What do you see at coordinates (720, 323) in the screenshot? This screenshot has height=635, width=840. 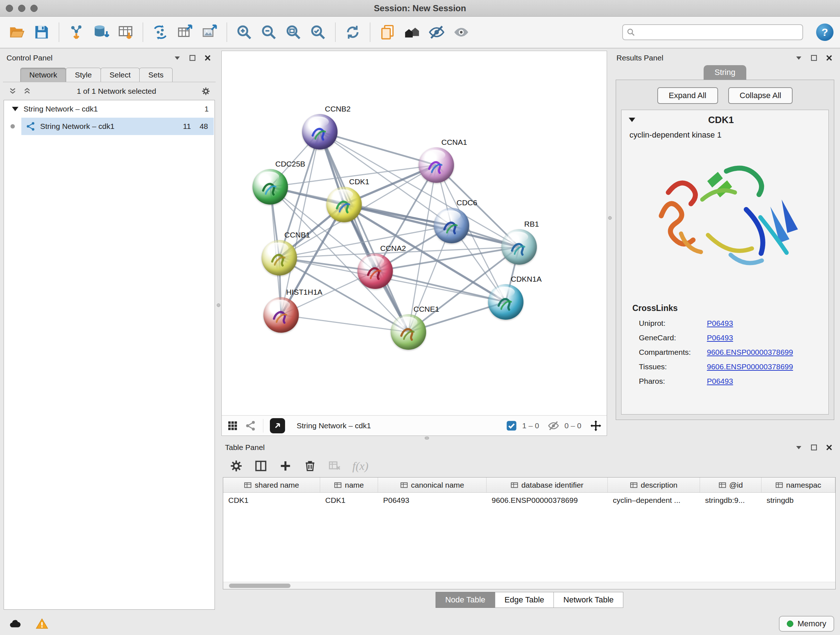 I see `uniprot-link: P06493` at bounding box center [720, 323].